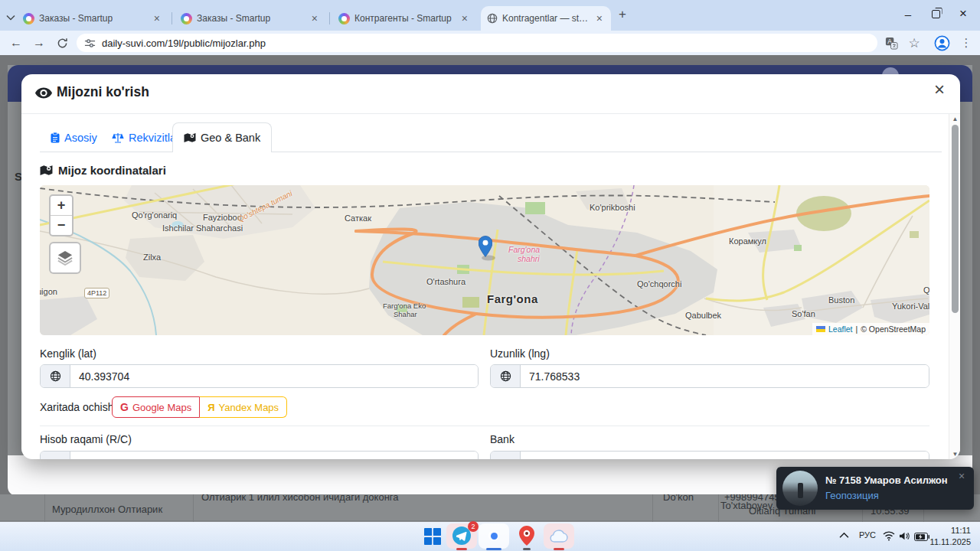  I want to click on browser-tab-2: Заказы - Smartup ×, so click(250, 18).